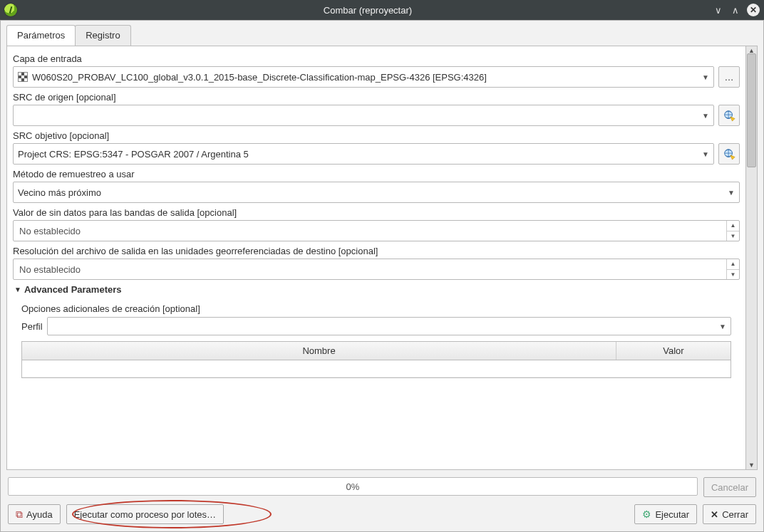 The image size is (764, 532). I want to click on profile-combo: ▼, so click(389, 326).